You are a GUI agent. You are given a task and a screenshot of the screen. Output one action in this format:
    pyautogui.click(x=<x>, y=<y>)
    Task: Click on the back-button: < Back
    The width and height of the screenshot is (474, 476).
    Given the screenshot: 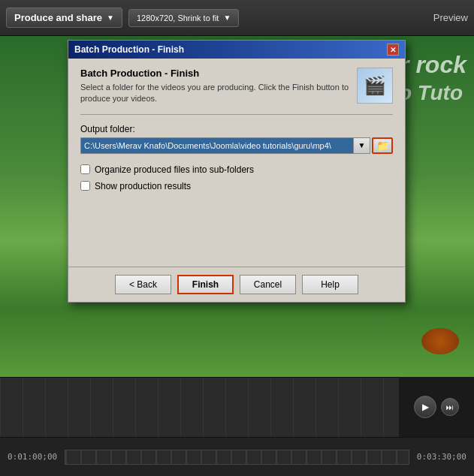 What is the action you would take?
    pyautogui.click(x=143, y=285)
    